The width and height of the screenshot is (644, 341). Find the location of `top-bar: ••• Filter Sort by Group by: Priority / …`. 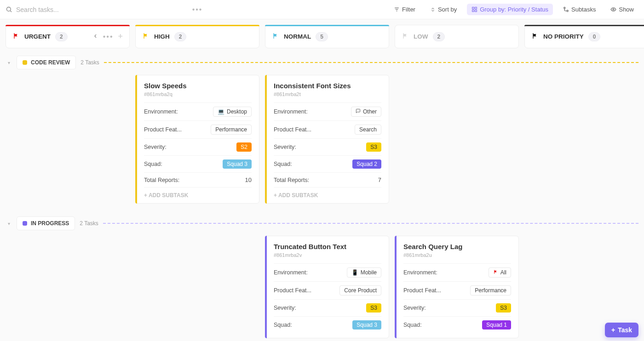

top-bar: ••• Filter Sort by Group by: Priority / … is located at coordinates (322, 10).